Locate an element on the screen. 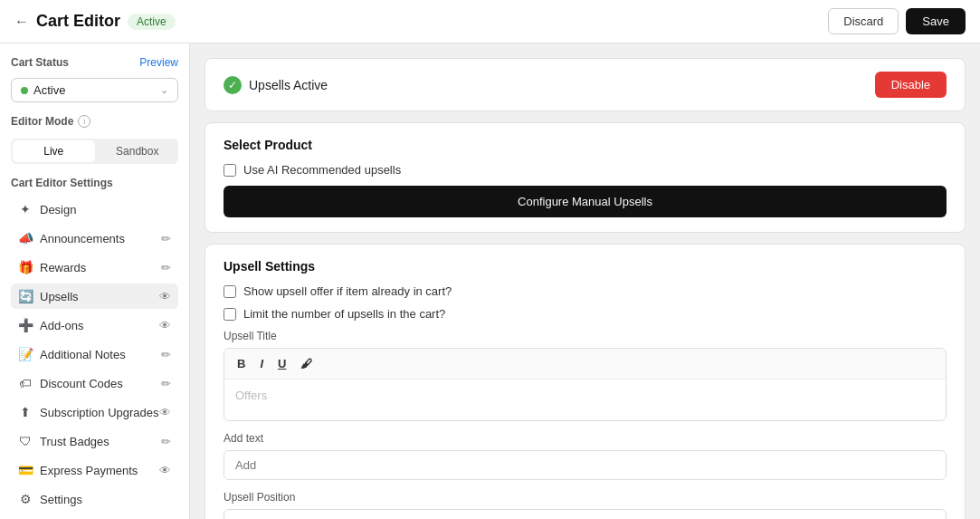 The image size is (980, 519). italic-button: I is located at coordinates (262, 364).